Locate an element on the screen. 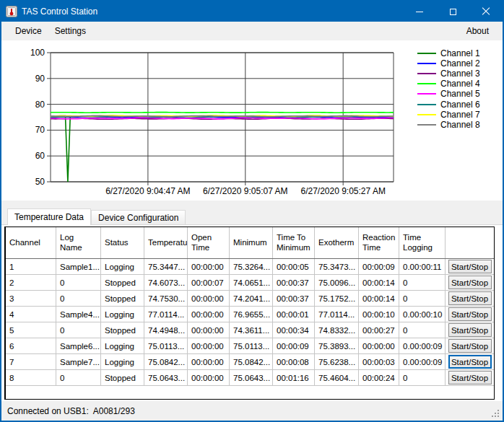 Image resolution: width=504 pixels, height=422 pixels. cell-temperature: 74.4948... is located at coordinates (166, 330).